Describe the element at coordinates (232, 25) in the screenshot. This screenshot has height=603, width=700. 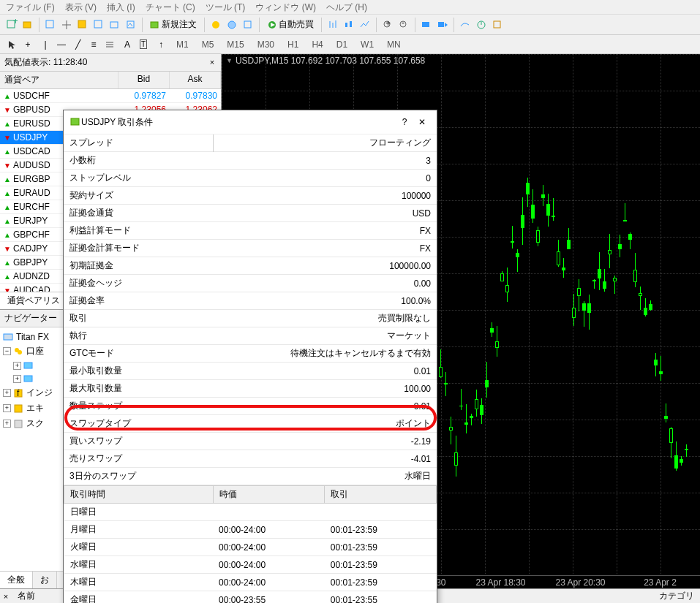
I see `expert-advisors-icon` at that location.